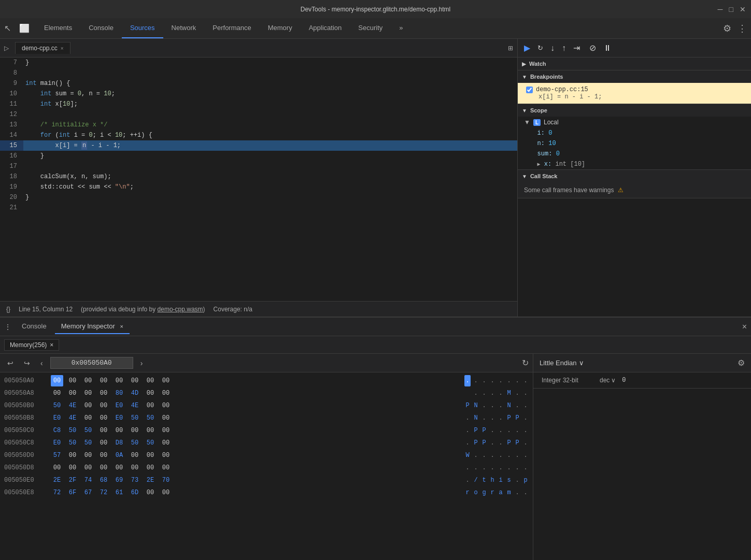  Describe the element at coordinates (527, 48) in the screenshot. I see `resume-button: ▶` at that location.